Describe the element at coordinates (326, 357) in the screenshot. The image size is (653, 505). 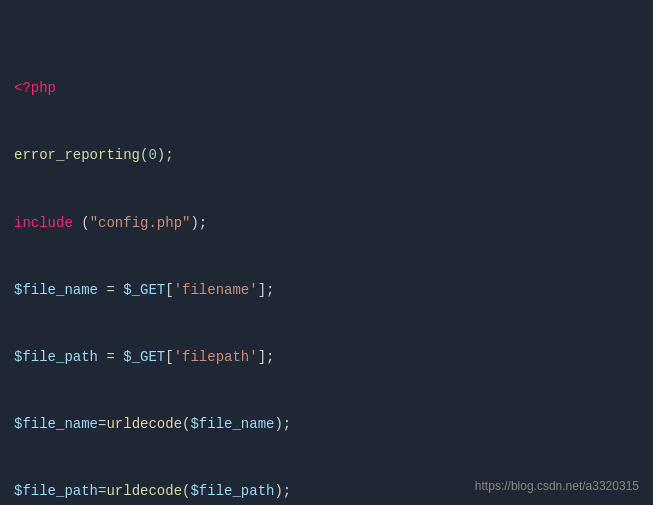
I see `line-file-path: $file_path = $_GET['filepath'];` at that location.